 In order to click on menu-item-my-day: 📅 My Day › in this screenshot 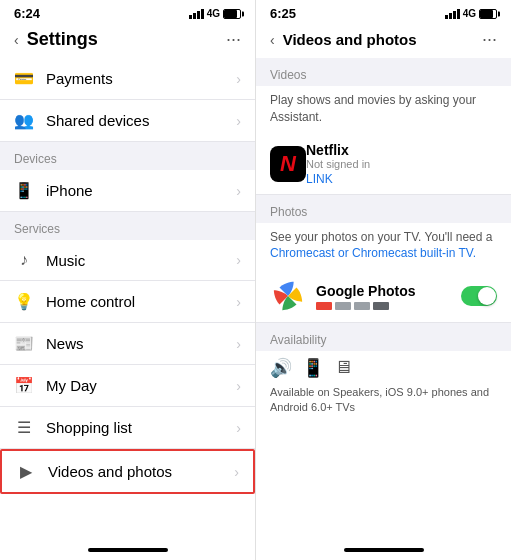, I will do `click(128, 386)`.